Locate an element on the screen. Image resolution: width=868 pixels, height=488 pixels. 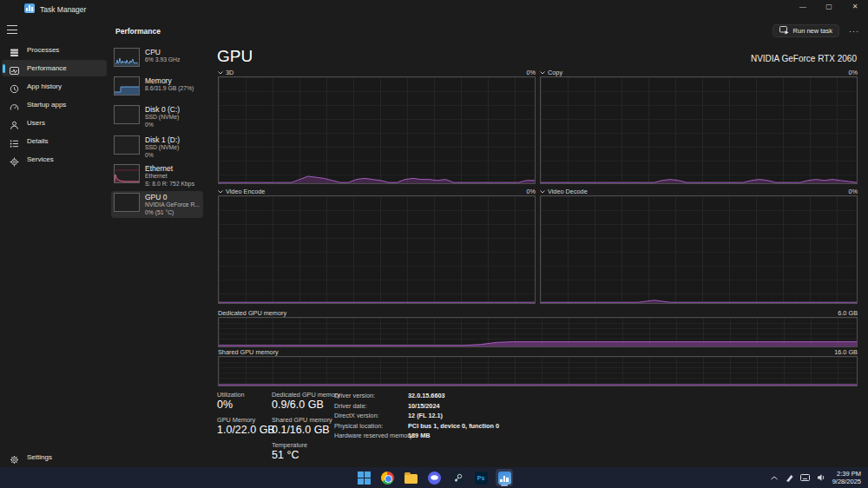
perf-list-item-disk0: Disk 0 (C:)SSD (NVMe)0% is located at coordinates (157, 116).